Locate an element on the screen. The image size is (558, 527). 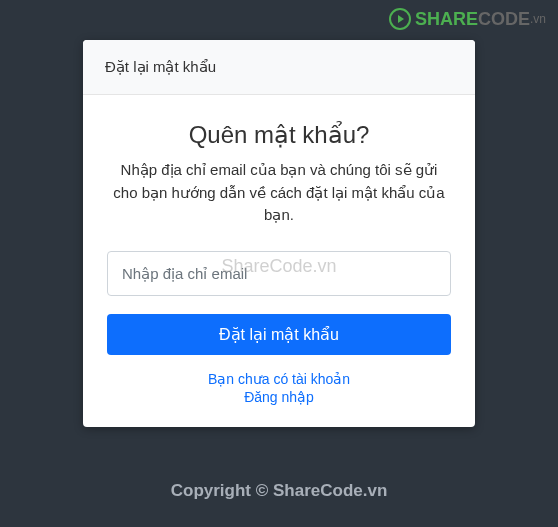
links-container: Bạn chưa có tài khoản Đăng nhập is located at coordinates (279, 388).